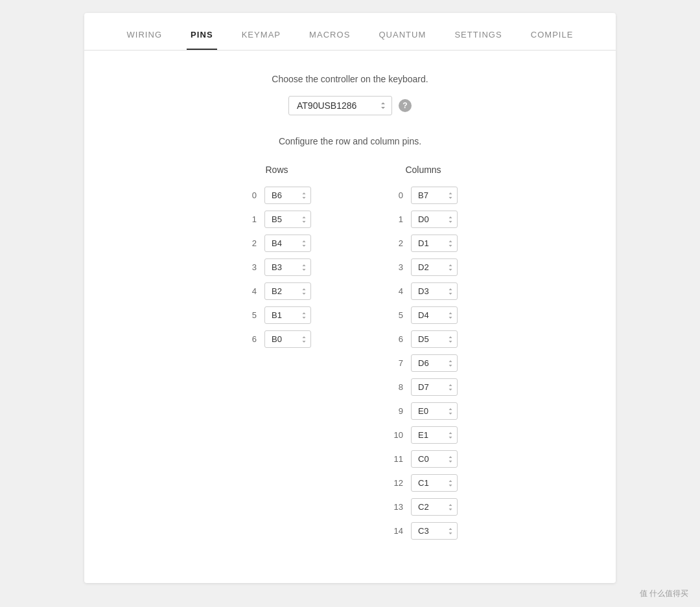 This screenshot has height=607, width=700. Describe the element at coordinates (350, 32) in the screenshot. I see `nav-tabs: WIRING PINS KEYMAP MACROS QUANTUM SETTIN…` at that location.